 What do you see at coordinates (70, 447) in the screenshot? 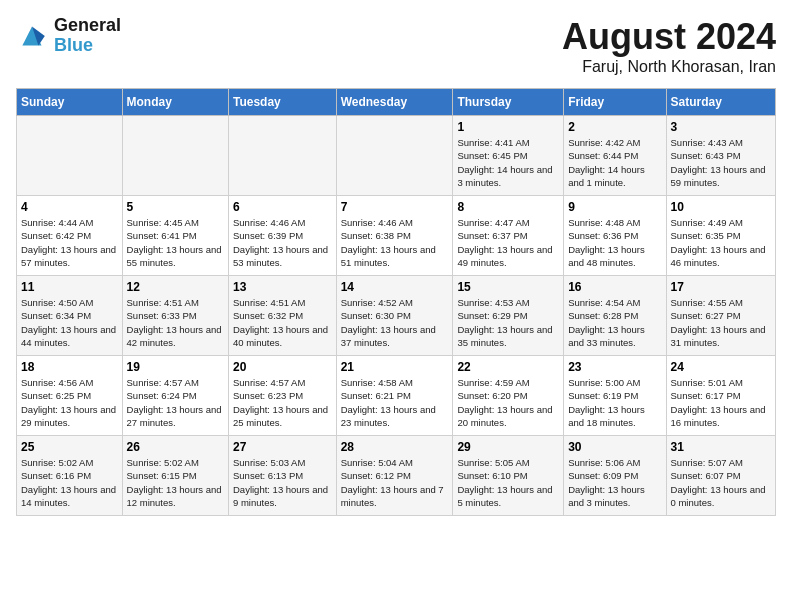
I see `day-number: 25` at bounding box center [70, 447].